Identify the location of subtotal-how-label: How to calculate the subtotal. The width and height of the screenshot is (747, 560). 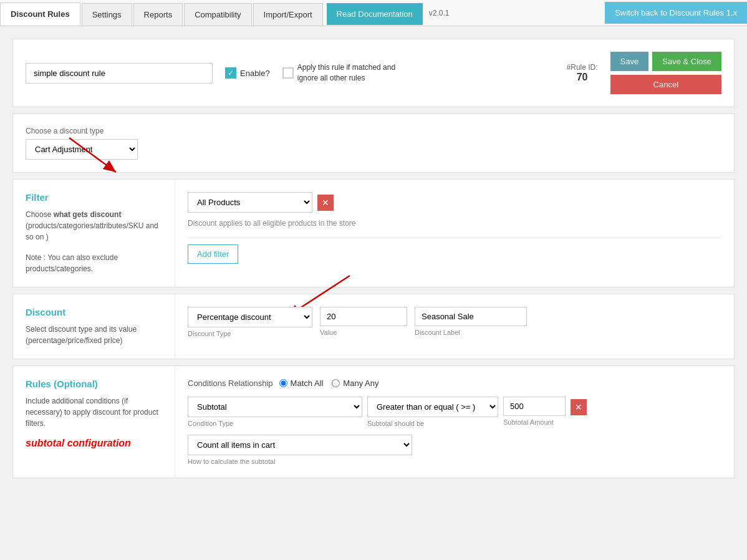
(455, 461).